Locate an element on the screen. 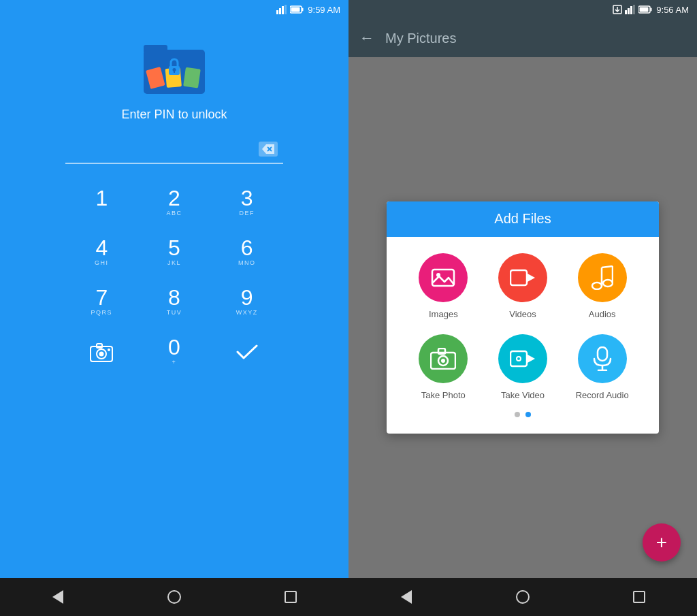  home-button-right is located at coordinates (523, 597).